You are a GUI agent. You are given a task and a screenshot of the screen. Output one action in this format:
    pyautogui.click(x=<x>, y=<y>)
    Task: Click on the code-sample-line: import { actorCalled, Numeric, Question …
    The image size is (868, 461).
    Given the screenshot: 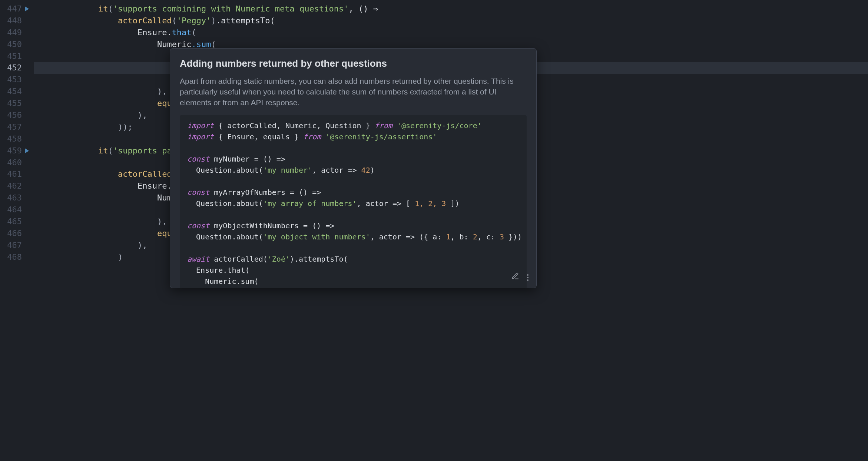 What is the action you would take?
    pyautogui.click(x=353, y=126)
    